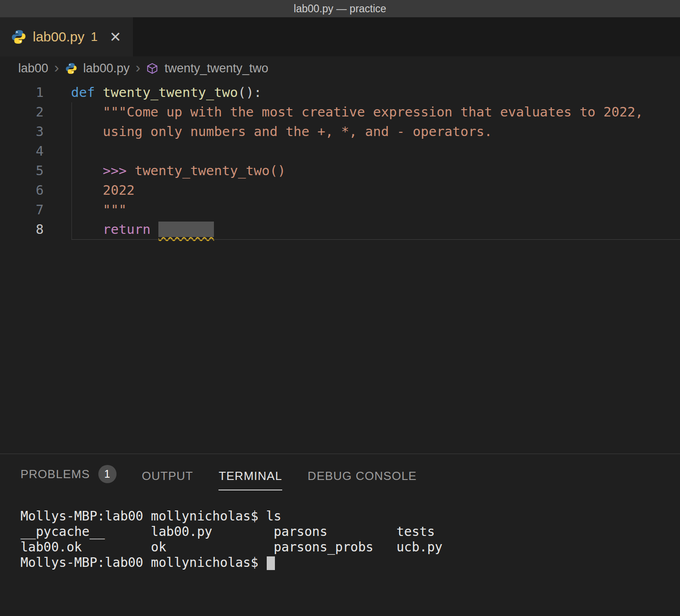 This screenshot has height=616, width=680. Describe the element at coordinates (22, 93) in the screenshot. I see `line-number: 1` at that location.